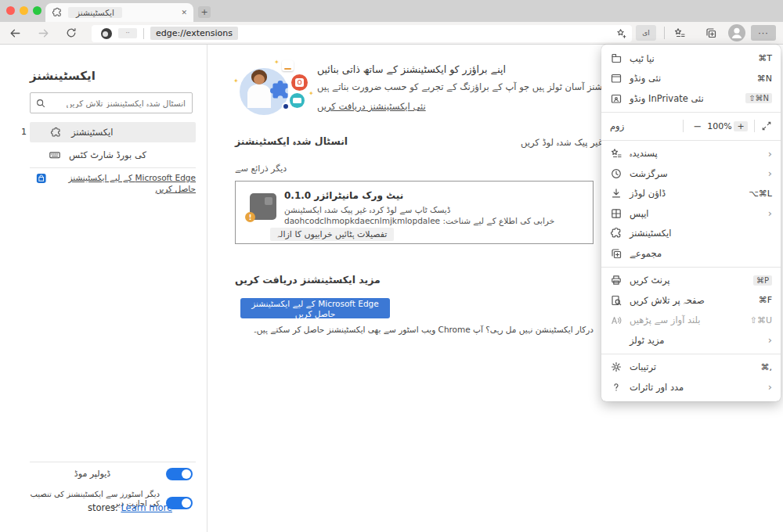  What do you see at coordinates (720, 127) in the screenshot?
I see `zoom-value: 100%` at bounding box center [720, 127].